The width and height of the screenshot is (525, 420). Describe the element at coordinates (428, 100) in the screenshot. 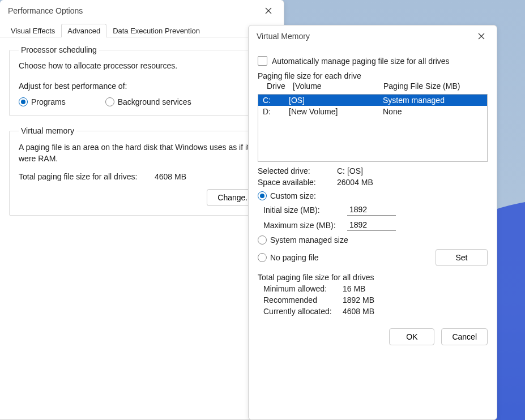

I see `drive-pfs: System managed` at that location.